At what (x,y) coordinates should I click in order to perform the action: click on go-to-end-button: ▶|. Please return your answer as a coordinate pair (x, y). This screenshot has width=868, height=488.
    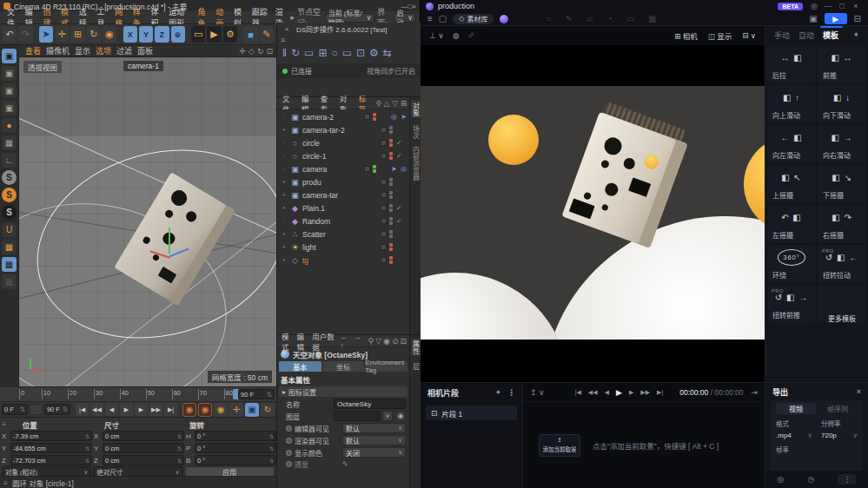
    Looking at the image, I should click on (170, 410).